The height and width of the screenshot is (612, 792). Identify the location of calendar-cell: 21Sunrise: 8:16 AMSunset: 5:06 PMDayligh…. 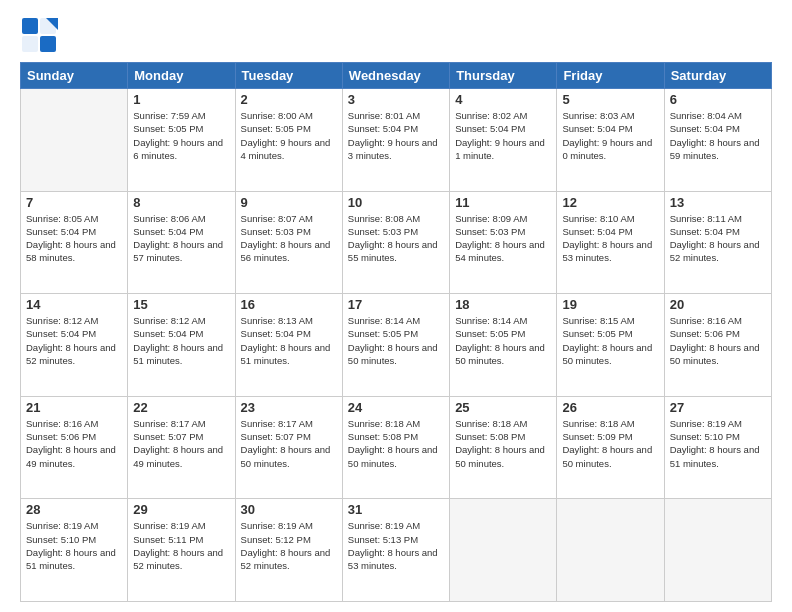
(74, 448).